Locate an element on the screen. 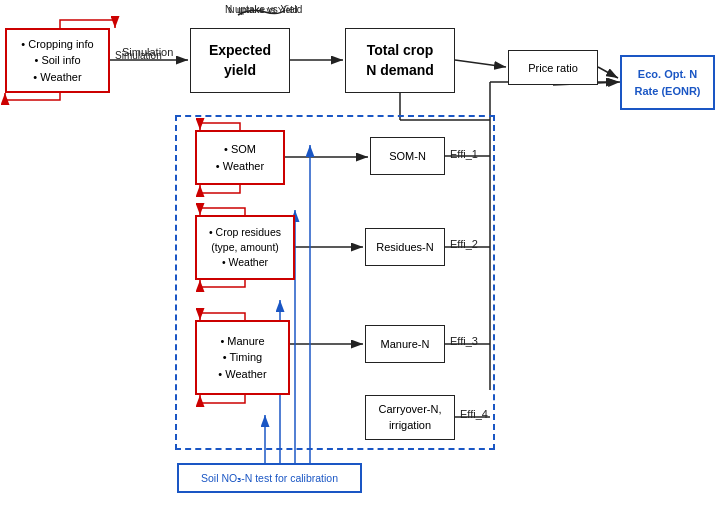 Image resolution: width=720 pixels, height=511 pixels. simulation-text: Simulation is located at coordinates (138, 56).